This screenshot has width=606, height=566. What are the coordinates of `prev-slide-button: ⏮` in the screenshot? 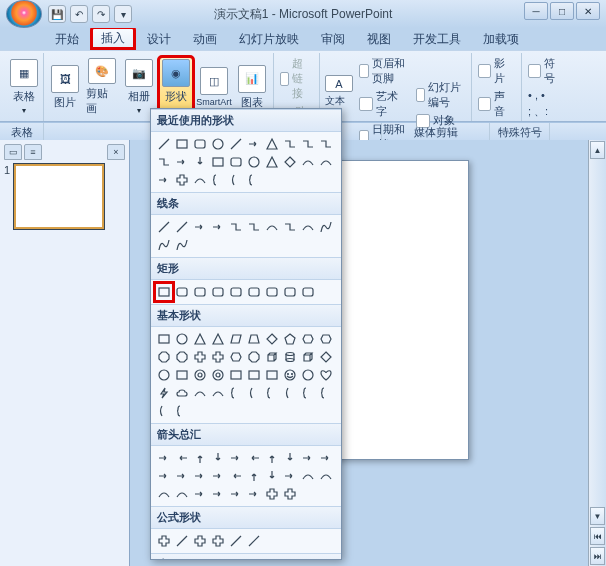 It's located at (598, 536).